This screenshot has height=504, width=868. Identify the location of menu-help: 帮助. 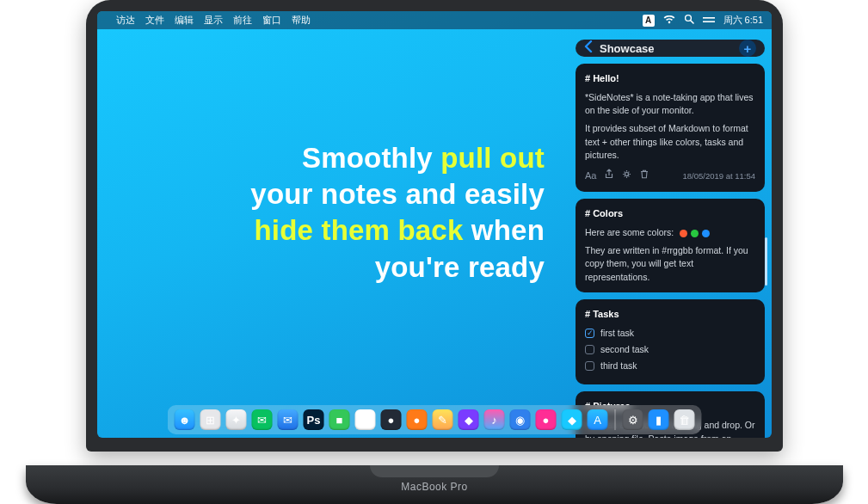
(301, 21).